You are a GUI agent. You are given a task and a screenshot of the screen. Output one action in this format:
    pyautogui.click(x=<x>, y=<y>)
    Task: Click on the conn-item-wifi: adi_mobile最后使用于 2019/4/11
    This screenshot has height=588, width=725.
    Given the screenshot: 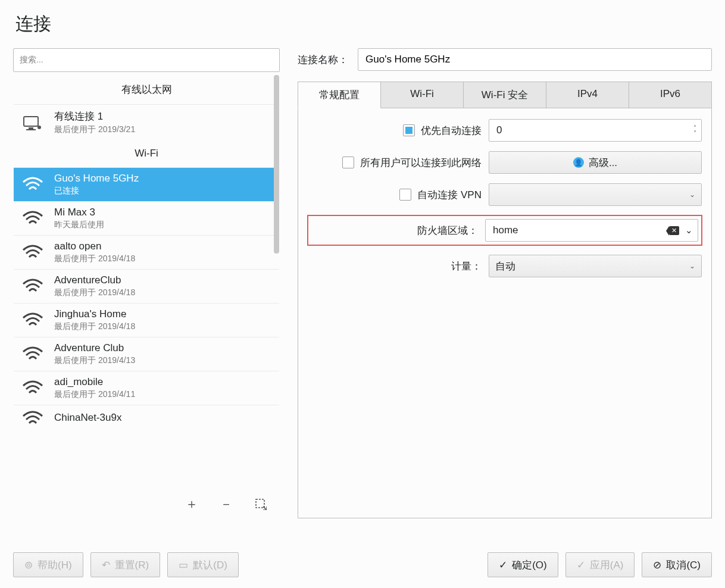 What is the action you would take?
    pyautogui.click(x=146, y=388)
    